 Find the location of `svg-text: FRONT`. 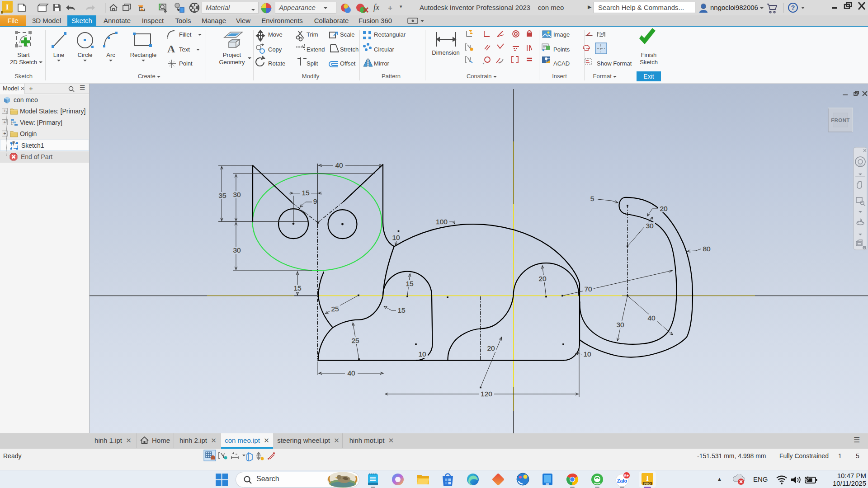

svg-text: FRONT is located at coordinates (840, 120).